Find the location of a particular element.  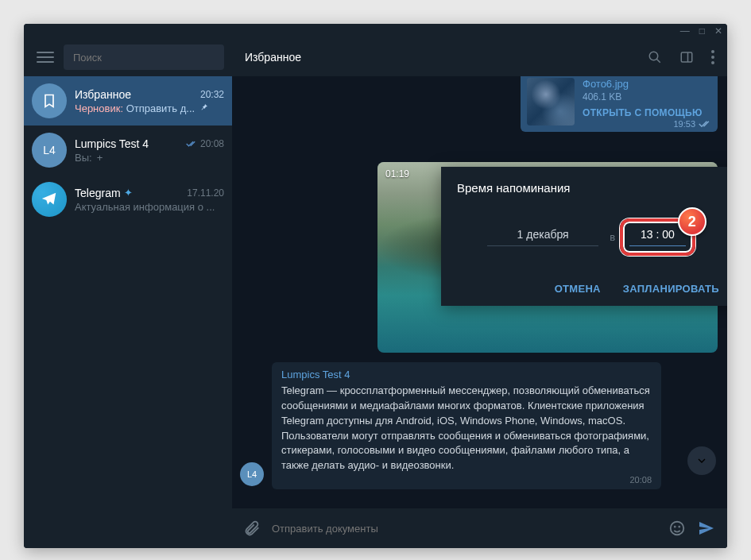

header-actions is located at coordinates (681, 57).